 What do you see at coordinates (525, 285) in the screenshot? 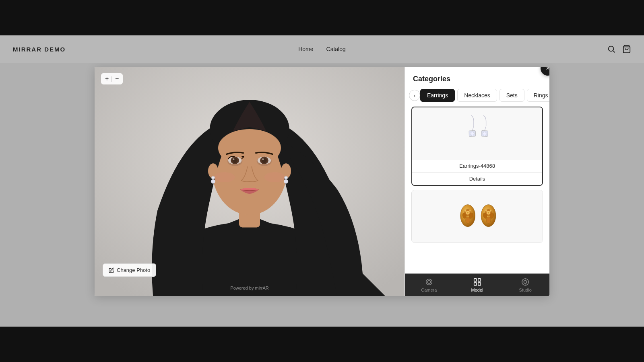
I see `toolbar-studio: Studio` at bounding box center [525, 285].